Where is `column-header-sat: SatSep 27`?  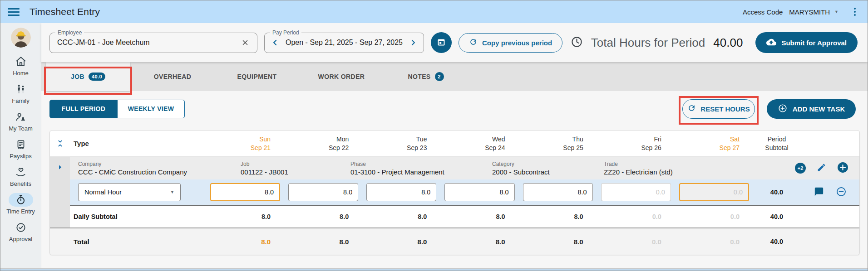
column-header-sat: SatSep 27 is located at coordinates (714, 144).